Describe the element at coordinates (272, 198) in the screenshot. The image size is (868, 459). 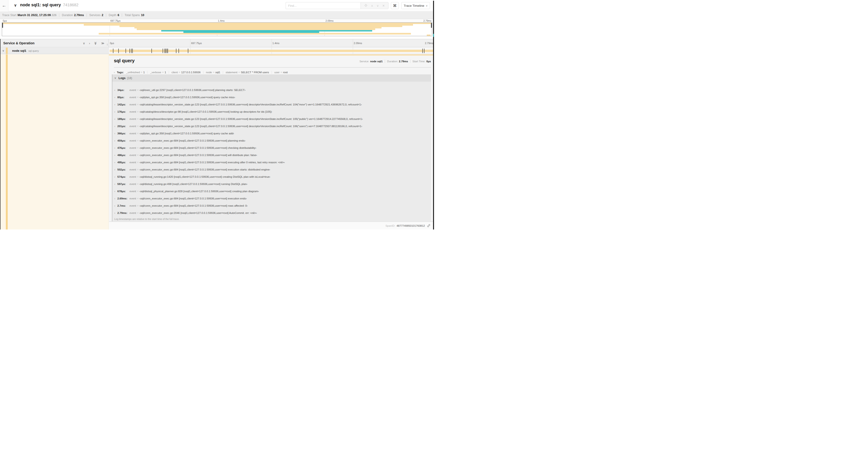
I see `log-entry-row: › 2.69ms: event = ‹sql/conn_executor_exe…` at that location.